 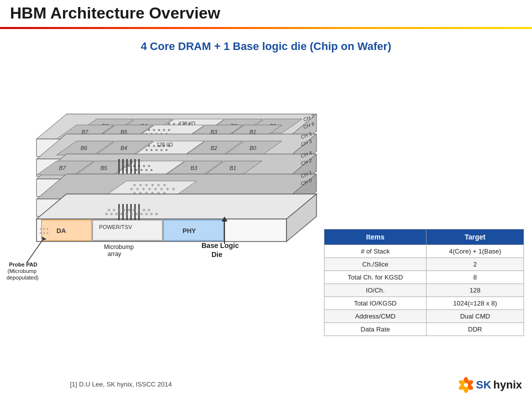 I want to click on svg-text: PHY, so click(x=189, y=231).